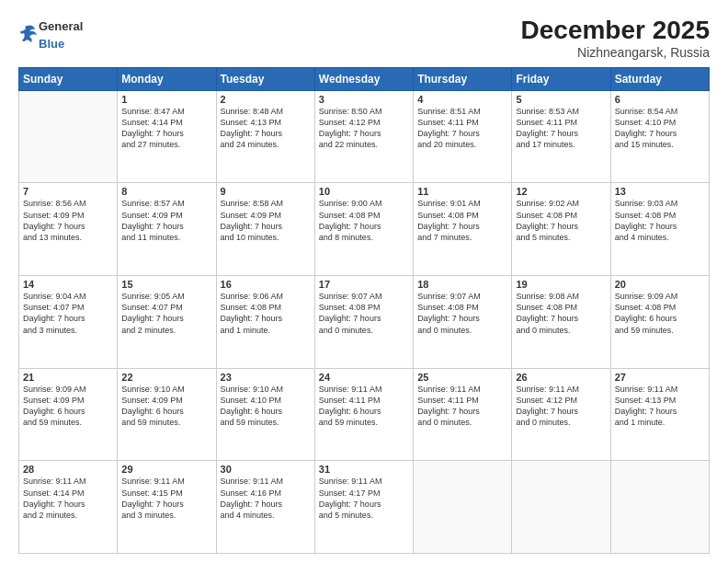  I want to click on day-number: 30, so click(266, 469).